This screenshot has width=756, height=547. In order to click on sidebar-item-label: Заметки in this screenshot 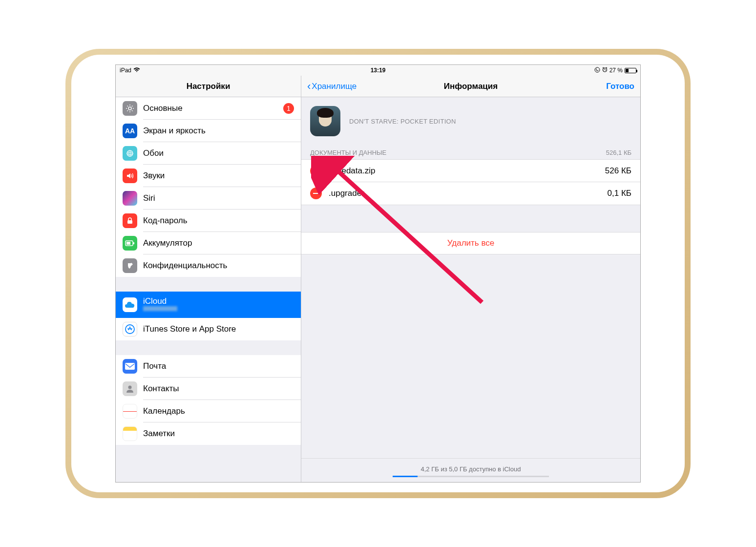, I will do `click(219, 434)`.